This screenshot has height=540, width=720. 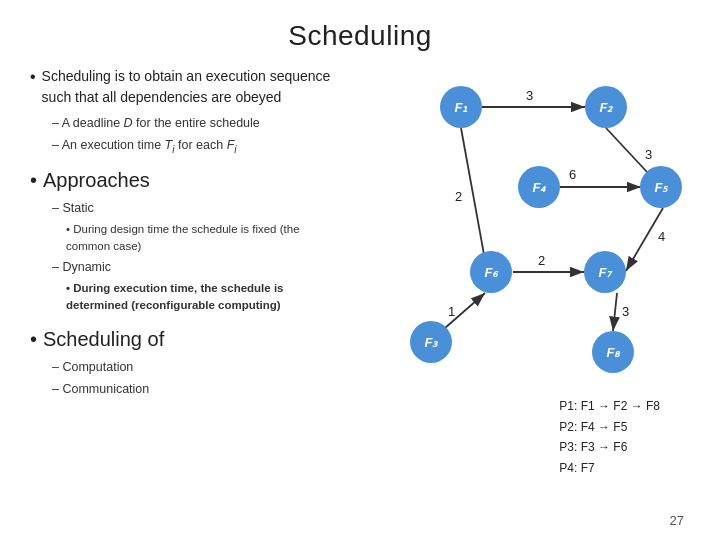 I want to click on svg-text: F₈, so click(x=614, y=352).